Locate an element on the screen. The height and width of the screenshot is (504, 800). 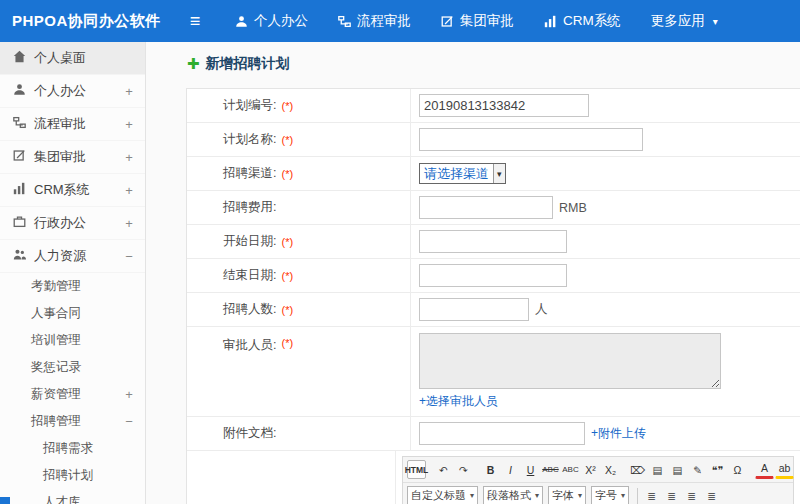
form-row-end-date: 结束日期: (*) is located at coordinates (494, 276).